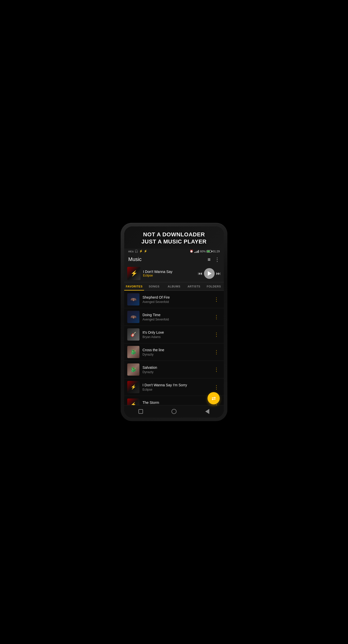 The image size is (348, 644). I want to click on nav-recent-button, so click(141, 411).